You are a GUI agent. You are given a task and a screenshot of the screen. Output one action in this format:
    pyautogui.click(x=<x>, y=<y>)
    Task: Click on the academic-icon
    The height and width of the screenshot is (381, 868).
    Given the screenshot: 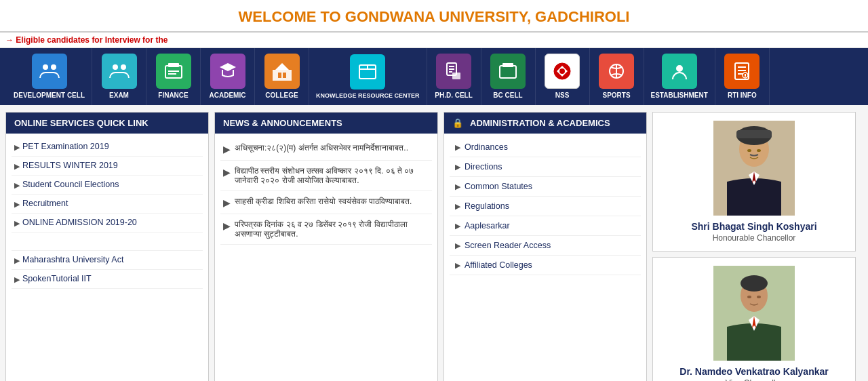 What is the action you would take?
    pyautogui.click(x=228, y=71)
    